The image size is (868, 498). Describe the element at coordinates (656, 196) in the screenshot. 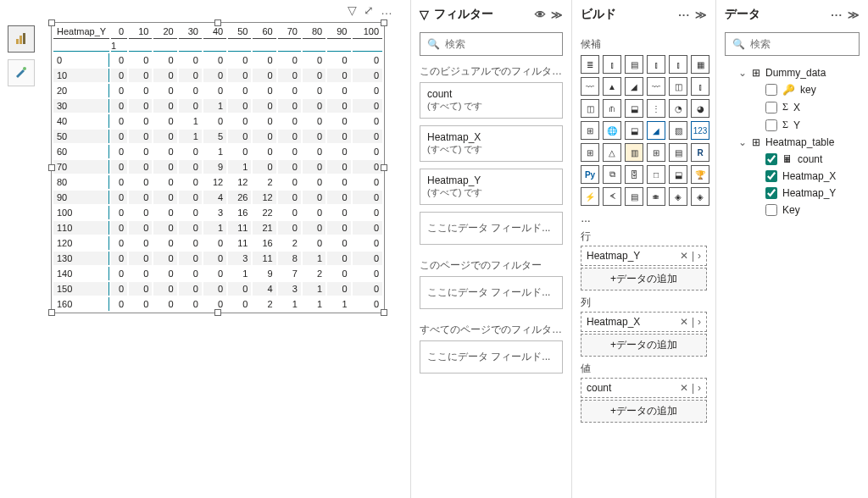

I see `viz-type-button: ⩩` at that location.